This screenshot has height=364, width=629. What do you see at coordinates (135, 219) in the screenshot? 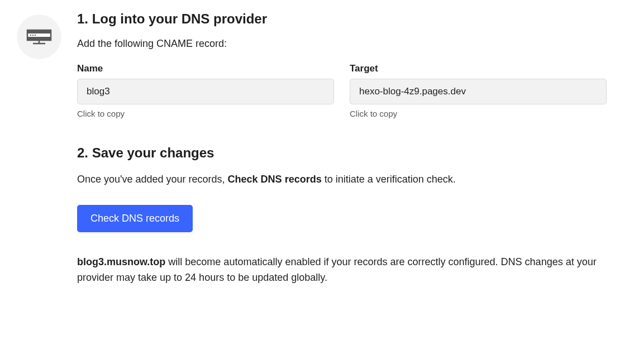
I see `check-dns-records-button: Check DNS records` at bounding box center [135, 219].